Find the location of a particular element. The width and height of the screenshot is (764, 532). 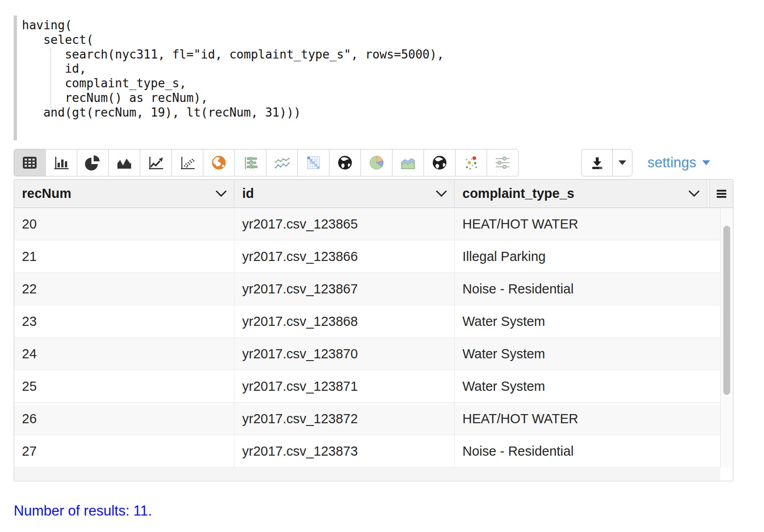

chart-type-button-multi-line-chart is located at coordinates (282, 163).